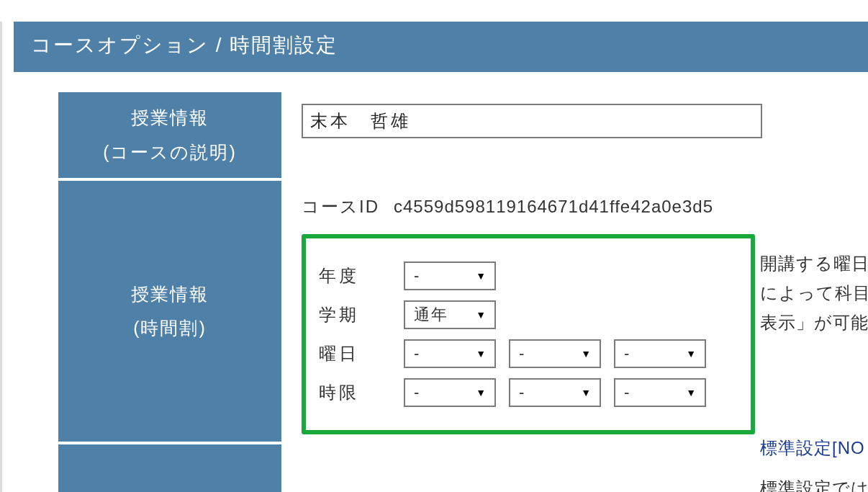 This screenshot has width=868, height=492. Describe the element at coordinates (170, 152) in the screenshot. I see `row-label-line2: (コースの説明)` at that location.